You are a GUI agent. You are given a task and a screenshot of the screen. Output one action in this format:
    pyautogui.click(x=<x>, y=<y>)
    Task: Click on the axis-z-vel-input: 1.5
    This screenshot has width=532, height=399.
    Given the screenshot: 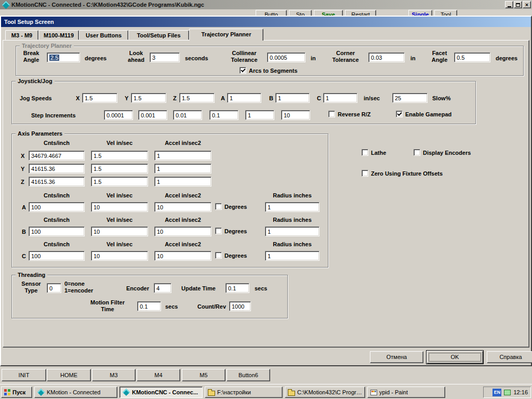 What is the action you would take?
    pyautogui.click(x=119, y=182)
    